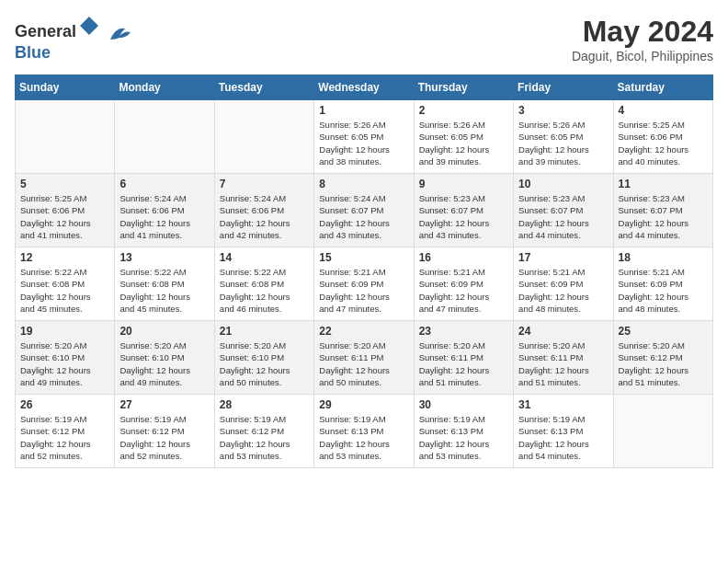  I want to click on day-number: 25, so click(664, 331).